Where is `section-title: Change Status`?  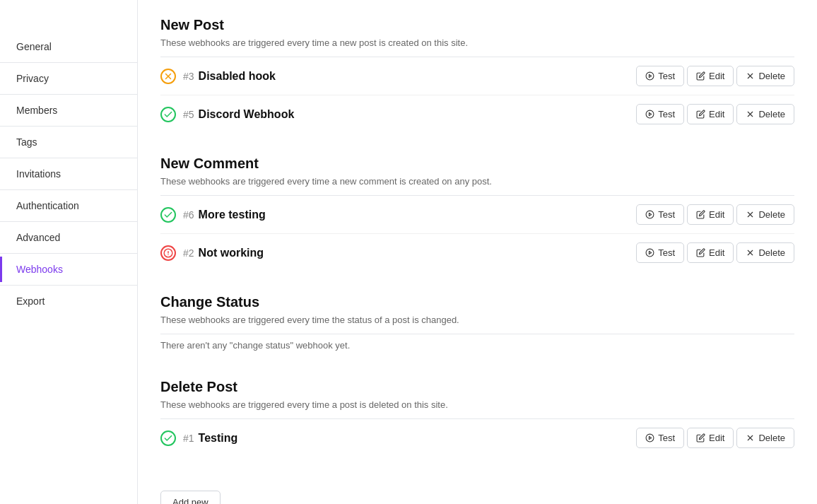
section-title: Change Status is located at coordinates (478, 303).